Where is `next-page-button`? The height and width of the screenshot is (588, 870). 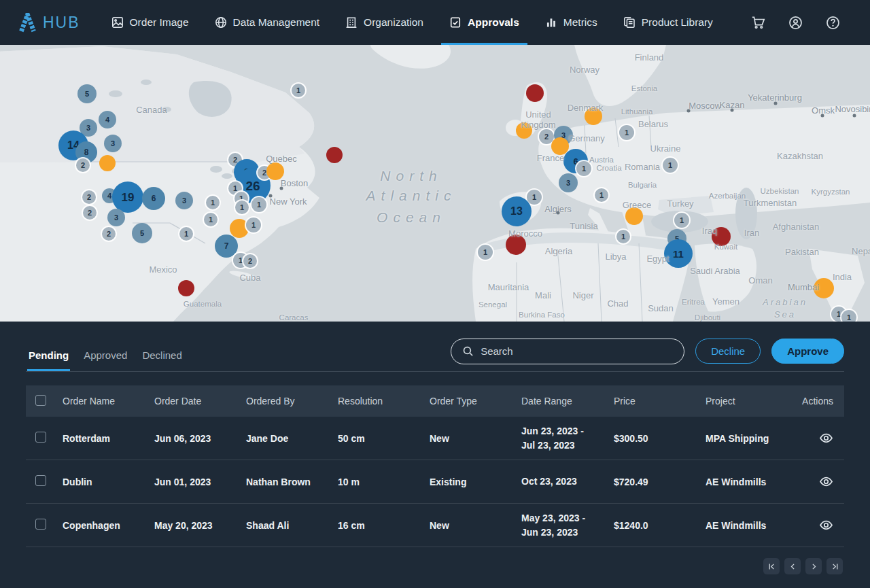 next-page-button is located at coordinates (814, 566).